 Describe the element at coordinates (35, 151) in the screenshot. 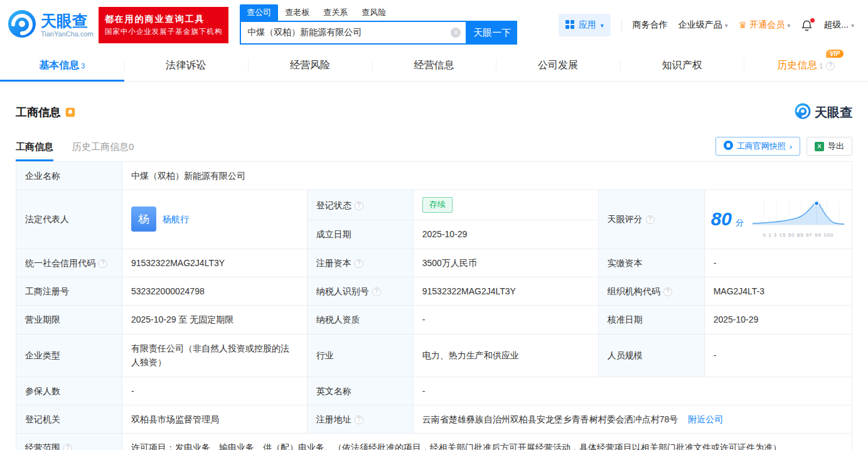

I see `subtab-business-info: 工商信息` at that location.